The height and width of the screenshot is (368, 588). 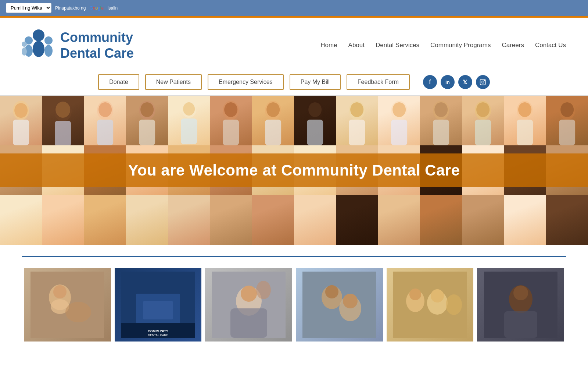 What do you see at coordinates (119, 82) in the screenshot?
I see `donate-button: Donate` at bounding box center [119, 82].